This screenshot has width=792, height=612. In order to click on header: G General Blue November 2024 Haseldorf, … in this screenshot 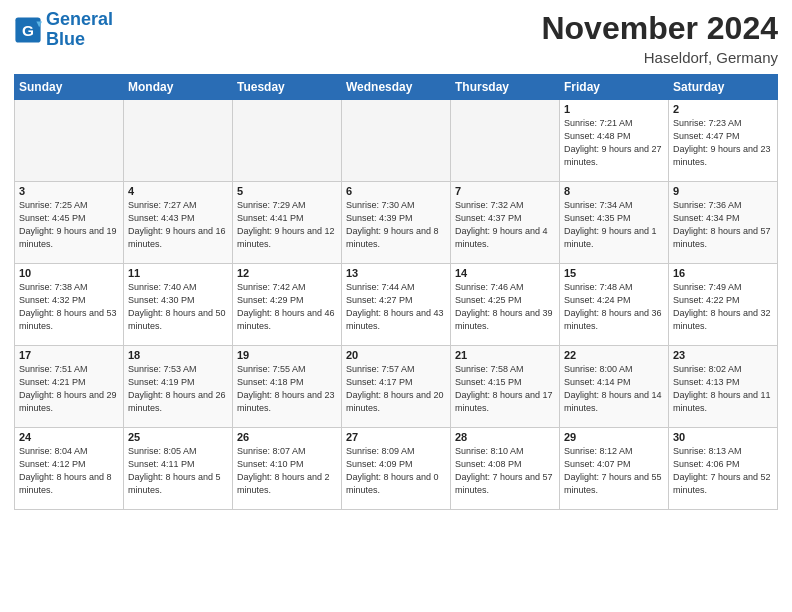, I will do `click(396, 38)`.